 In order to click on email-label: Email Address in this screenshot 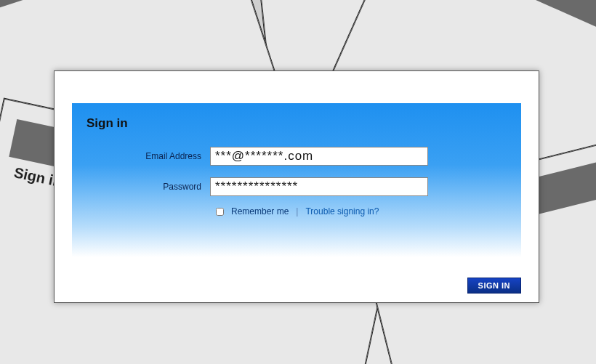, I will do `click(141, 156)`.